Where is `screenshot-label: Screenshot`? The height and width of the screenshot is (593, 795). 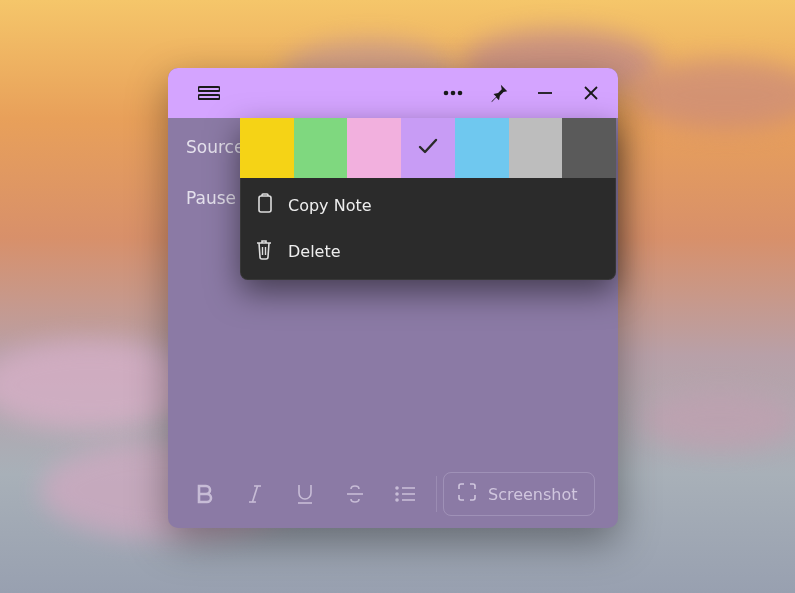
screenshot-label: Screenshot is located at coordinates (533, 494).